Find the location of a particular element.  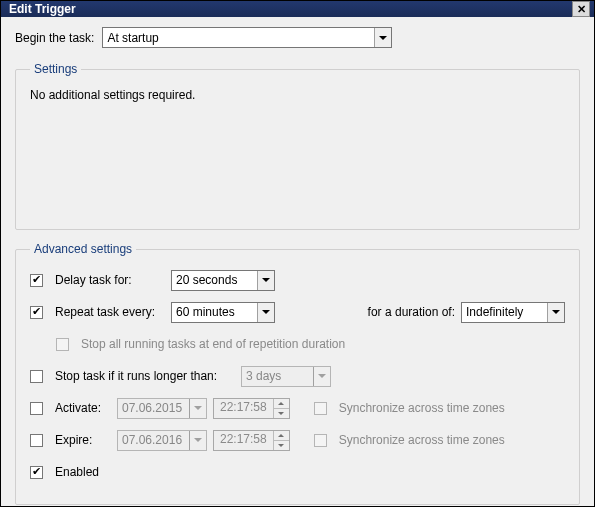

expire-label: Expire: is located at coordinates (83, 440).